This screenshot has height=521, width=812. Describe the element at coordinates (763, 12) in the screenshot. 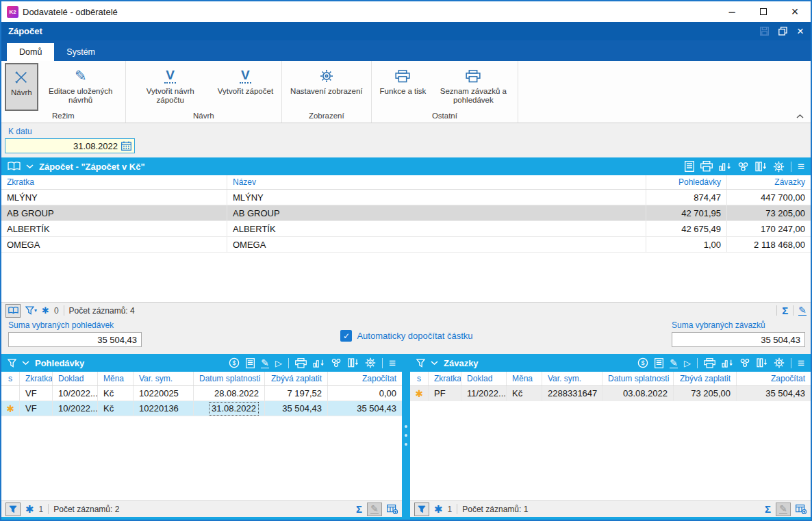

I see `maximize-button` at that location.